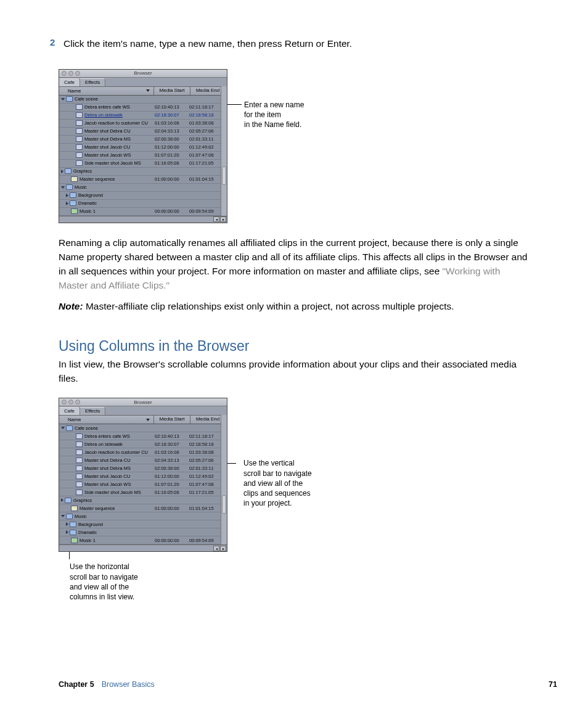  Describe the element at coordinates (143, 155) in the screenshot. I see `browser-body: Cafe sceneDebra enters cafe WS02:10:40:1…` at that location.